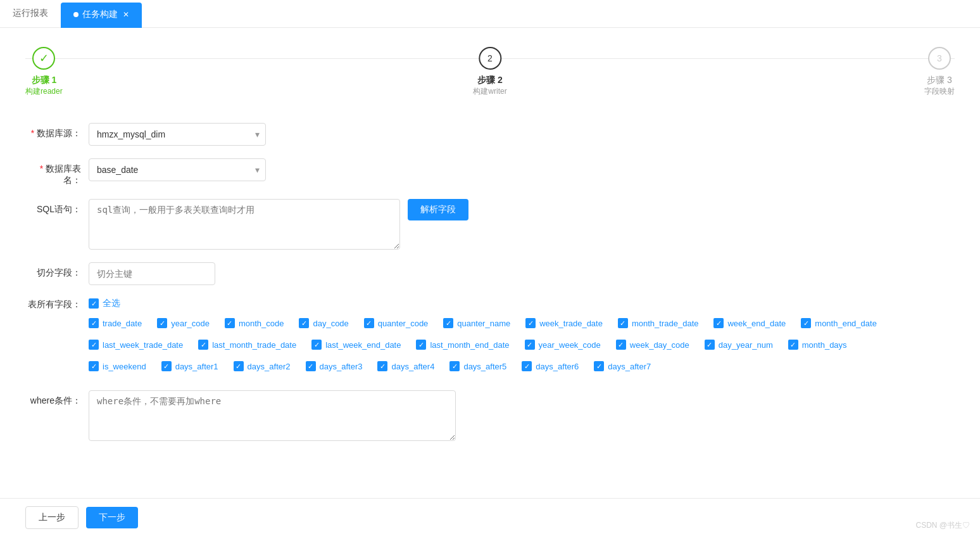 This screenshot has height=536, width=980. Describe the element at coordinates (118, 366) in the screenshot. I see `field-item: ✓is_weekend` at that location.